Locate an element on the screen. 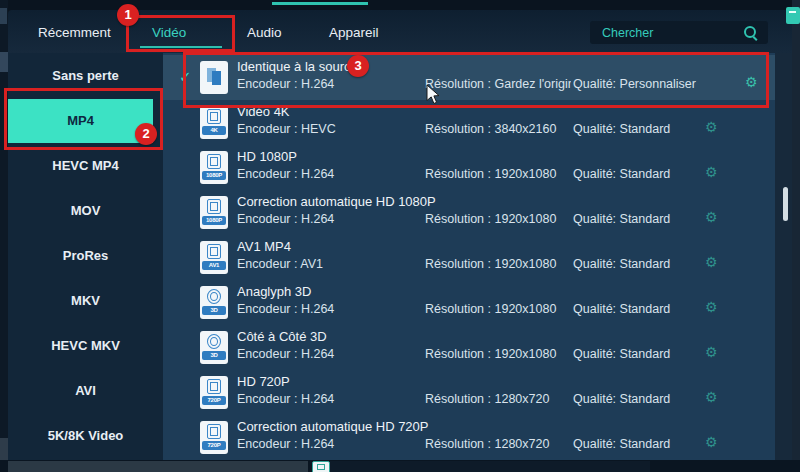 Image resolution: width=800 pixels, height=472 pixels. format-row: 720PCorrection automatique HD 720PEncode… is located at coordinates (469, 438).